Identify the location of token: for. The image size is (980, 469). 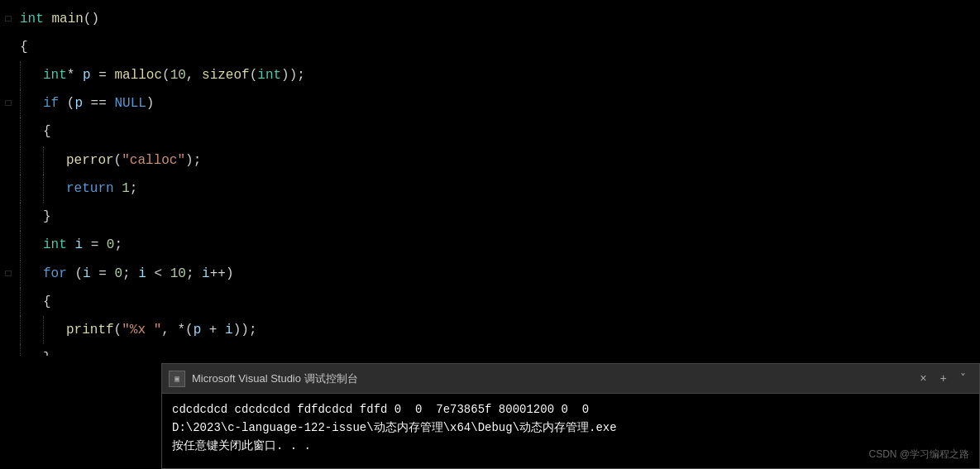
(55, 274).